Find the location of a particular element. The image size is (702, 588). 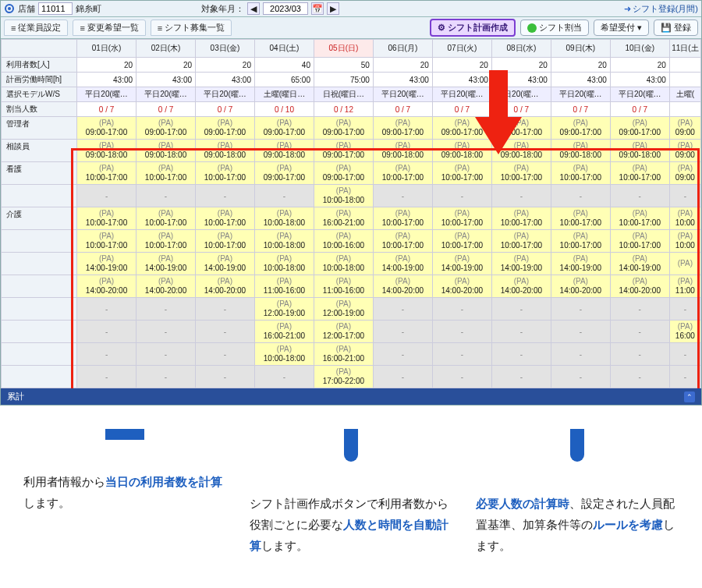

period-prev-button: ◀ is located at coordinates (254, 9).